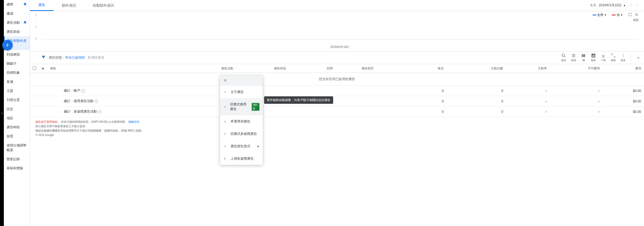 The image size is (644, 226). I want to click on cell-impr: 0, so click(429, 101).